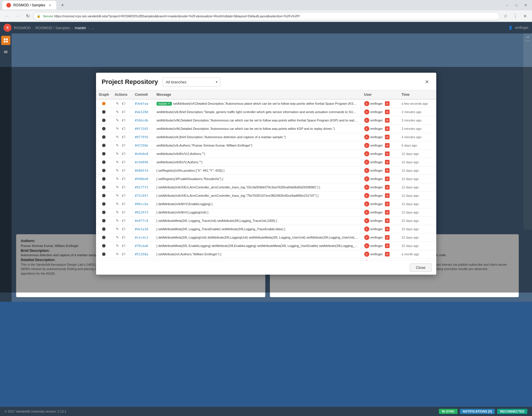 This screenshot has height=416, width=532. What do you see at coordinates (191, 82) in the screenshot?
I see `branch-selector: All branches master develop ▼` at bounding box center [191, 82].